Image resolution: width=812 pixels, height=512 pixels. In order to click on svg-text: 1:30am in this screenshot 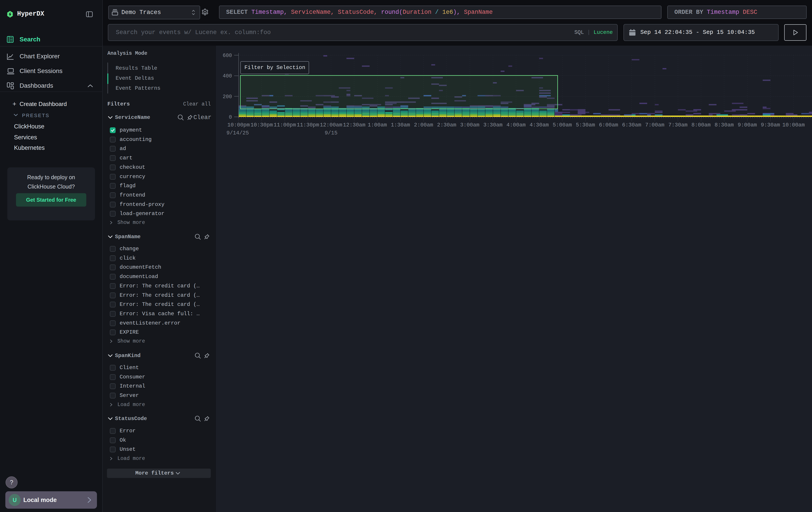, I will do `click(401, 125)`.